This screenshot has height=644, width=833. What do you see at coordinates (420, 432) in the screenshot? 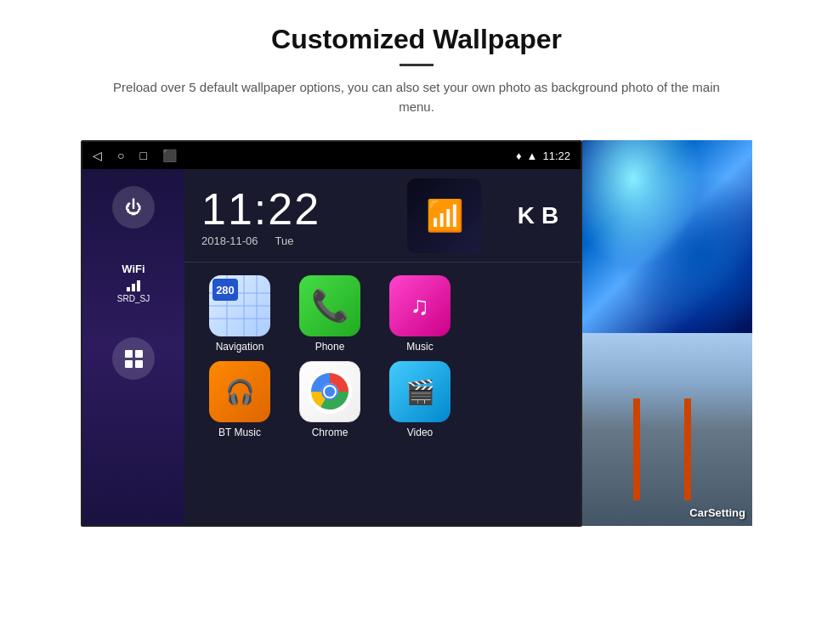
I see `video-label: Video` at bounding box center [420, 432].